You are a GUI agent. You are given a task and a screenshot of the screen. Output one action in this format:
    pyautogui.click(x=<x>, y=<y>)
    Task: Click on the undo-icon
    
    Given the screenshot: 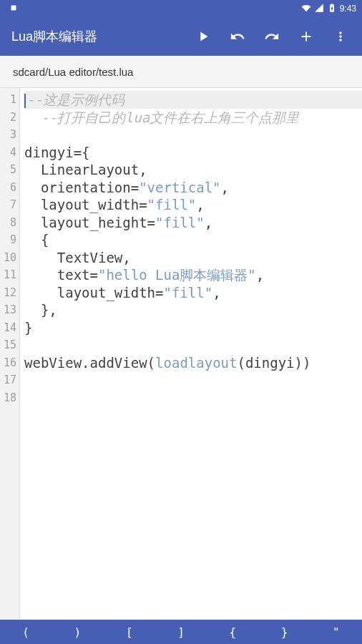 What is the action you would take?
    pyautogui.click(x=238, y=36)
    